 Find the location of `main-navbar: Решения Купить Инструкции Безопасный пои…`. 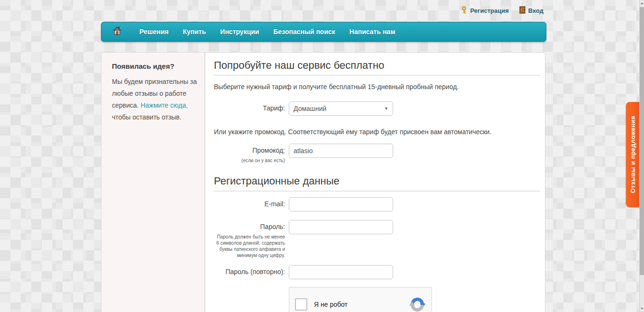

main-navbar: Решения Купить Инструкции Безопасный пои… is located at coordinates (323, 32).